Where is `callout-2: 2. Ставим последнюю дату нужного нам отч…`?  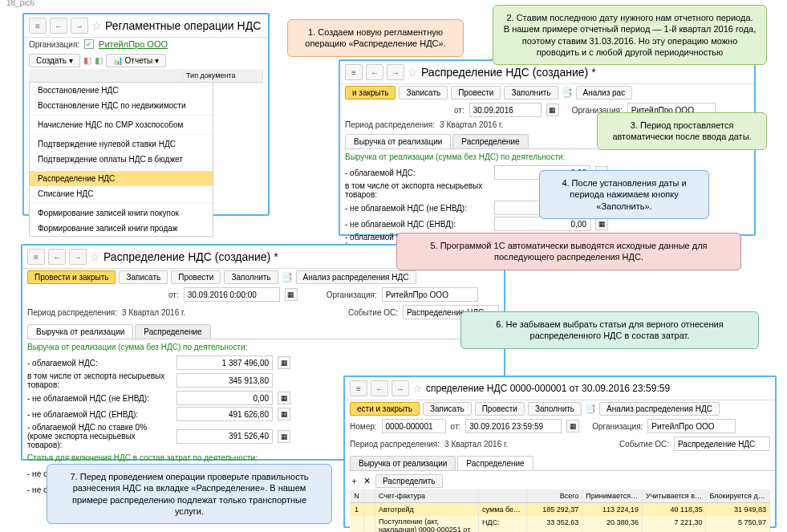 callout-2: 2. Ставим последнюю дату нужного нам отч… is located at coordinates (630, 35).